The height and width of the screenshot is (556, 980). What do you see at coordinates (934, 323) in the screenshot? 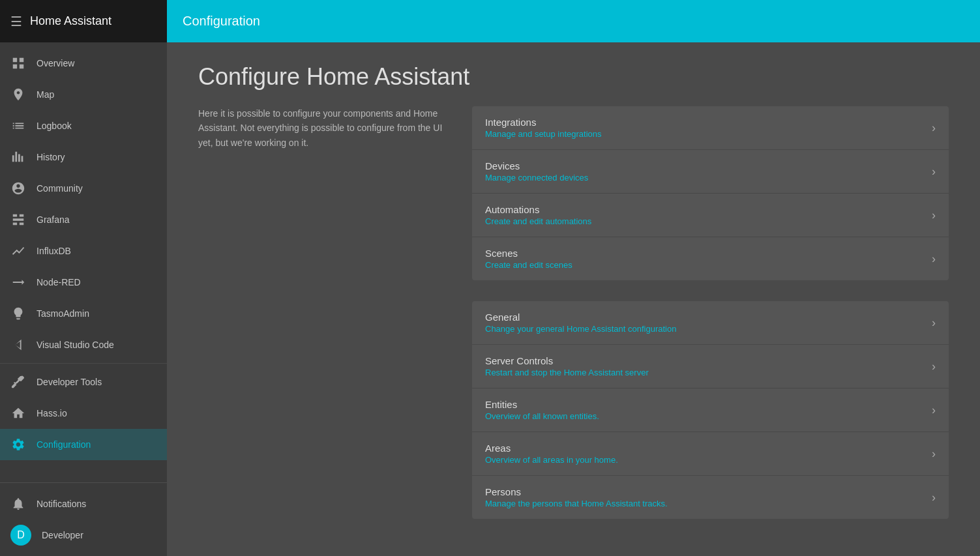
I see `chevron-right-icon-general: ›` at bounding box center [934, 323].